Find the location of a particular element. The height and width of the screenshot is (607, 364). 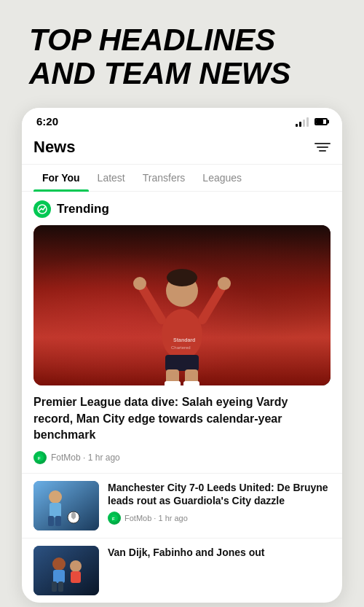

status-icons is located at coordinates (312, 122).